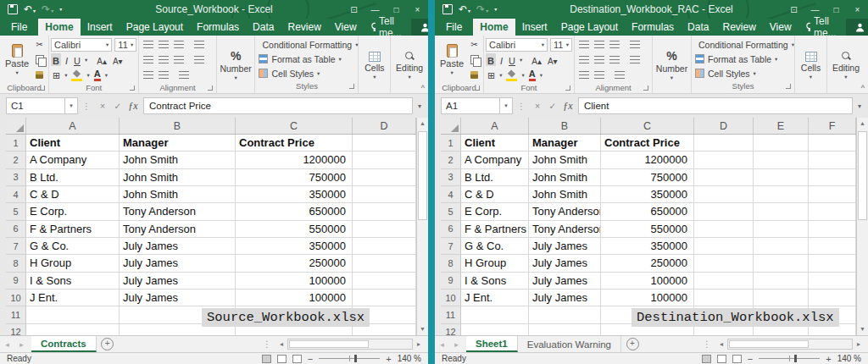  What do you see at coordinates (565, 263) in the screenshot?
I see `cell-B8: July James` at bounding box center [565, 263].